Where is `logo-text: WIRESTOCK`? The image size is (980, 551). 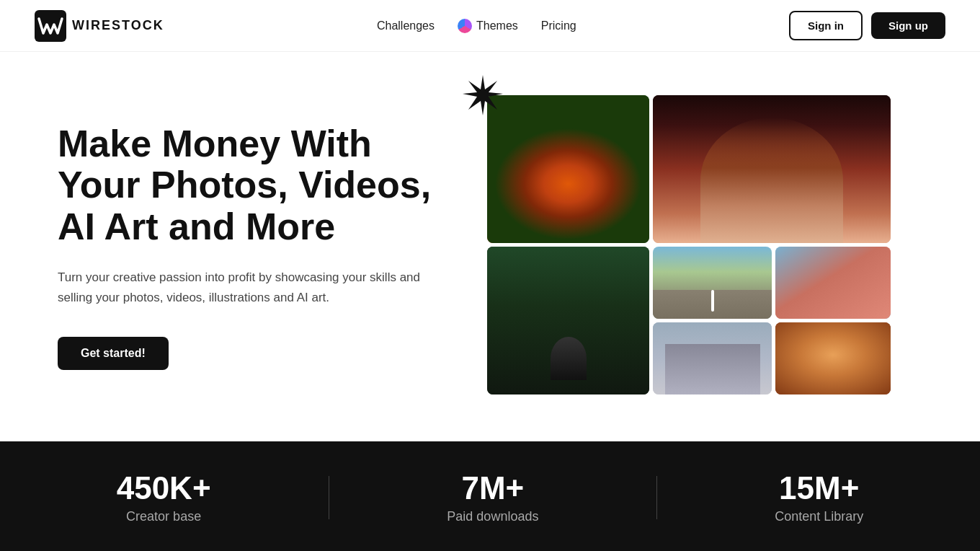 logo-text: WIRESTOCK is located at coordinates (118, 26).